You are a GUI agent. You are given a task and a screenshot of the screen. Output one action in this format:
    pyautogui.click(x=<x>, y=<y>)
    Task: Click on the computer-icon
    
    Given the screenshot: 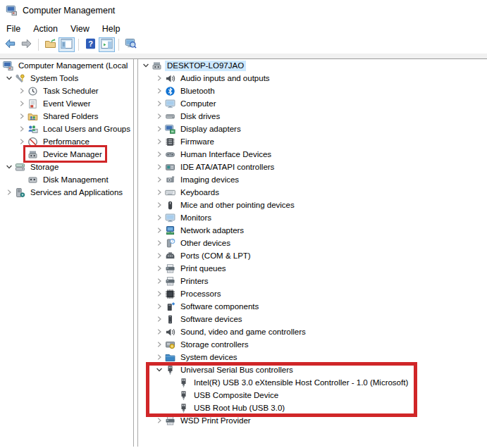 What is the action you would take?
    pyautogui.click(x=171, y=104)
    